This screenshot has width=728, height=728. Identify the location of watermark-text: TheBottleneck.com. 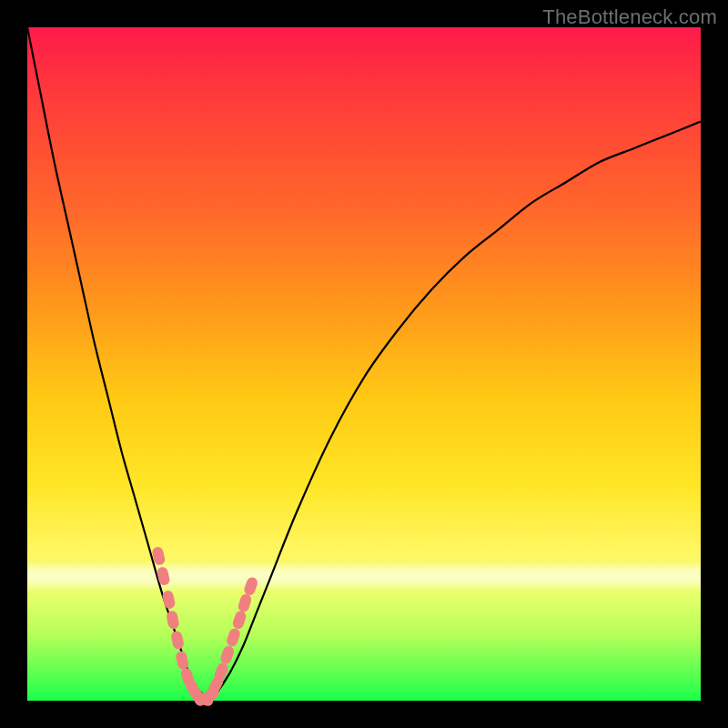
(630, 17).